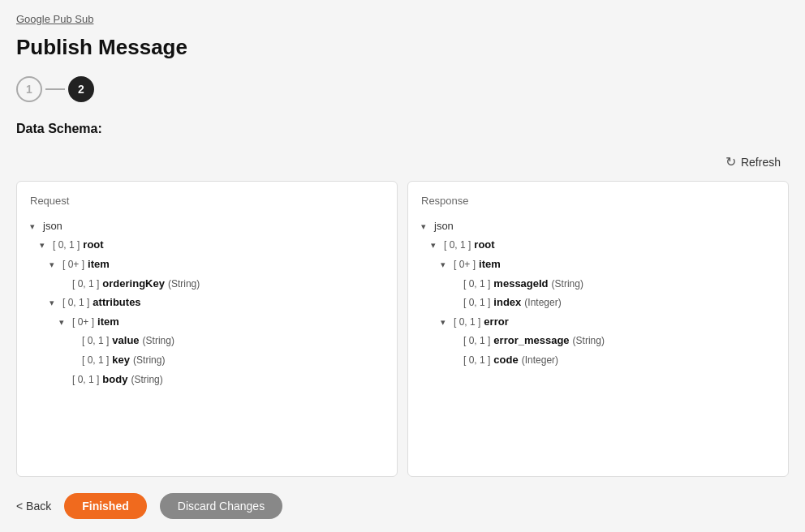 This screenshot has height=532, width=805. What do you see at coordinates (222, 380) in the screenshot?
I see `tree-node: [ 0, 1 ] body (String)` at bounding box center [222, 380].